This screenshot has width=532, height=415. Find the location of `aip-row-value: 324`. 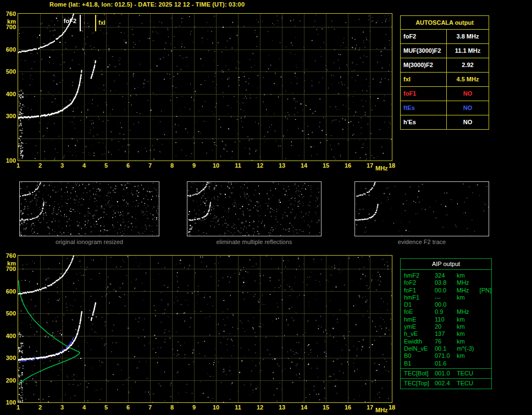

aip-row-value: 324 is located at coordinates (446, 276).